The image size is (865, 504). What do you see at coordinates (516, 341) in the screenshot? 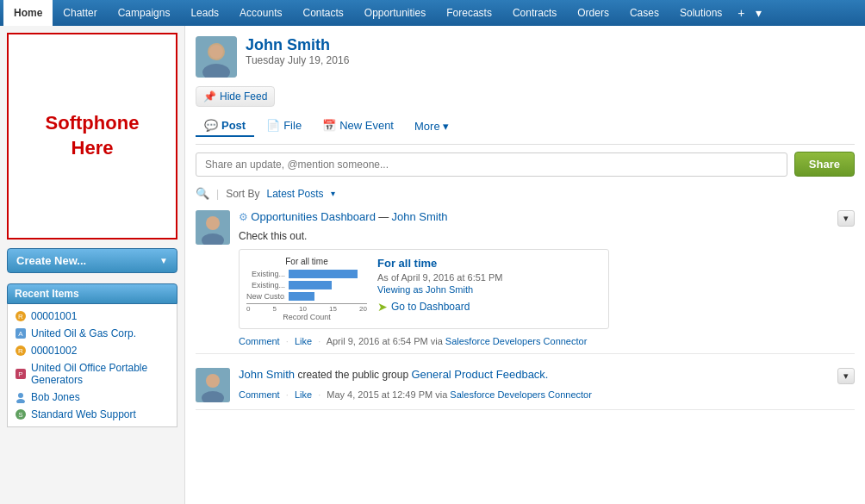
I see `connector-link: Salesforce Developers Connector` at bounding box center [516, 341].